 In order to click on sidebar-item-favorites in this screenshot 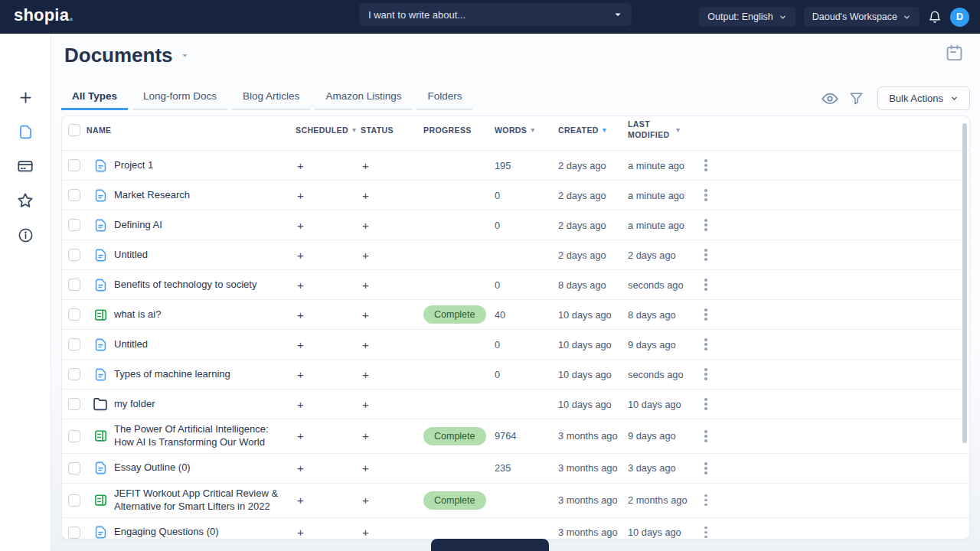, I will do `click(25, 201)`.